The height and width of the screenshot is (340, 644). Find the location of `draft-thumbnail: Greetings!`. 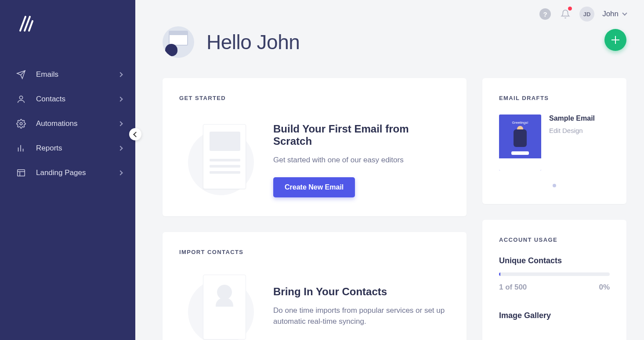

draft-thumbnail: Greetings! is located at coordinates (520, 143).